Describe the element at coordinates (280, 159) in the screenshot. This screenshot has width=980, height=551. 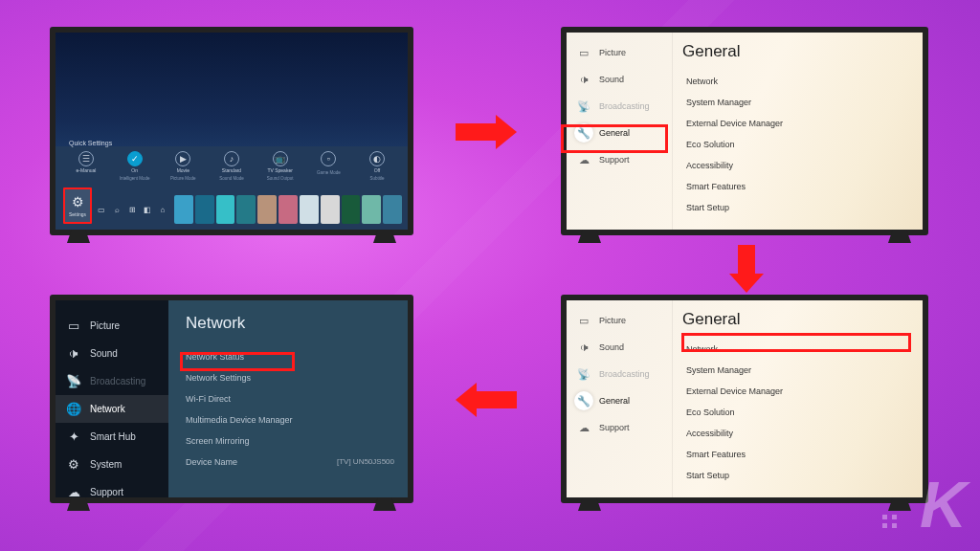
I see `qs-item-icon: 📺` at that location.